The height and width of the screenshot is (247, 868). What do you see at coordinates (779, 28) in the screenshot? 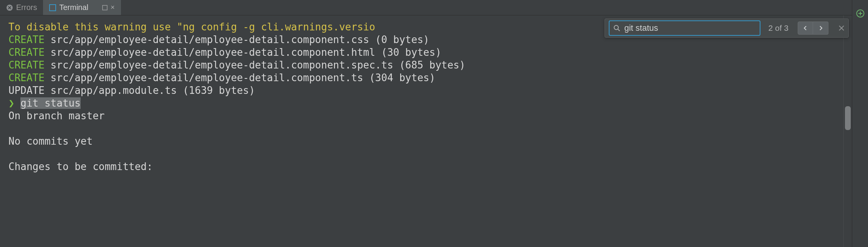
I see `find-count: 2 of 3` at bounding box center [779, 28].